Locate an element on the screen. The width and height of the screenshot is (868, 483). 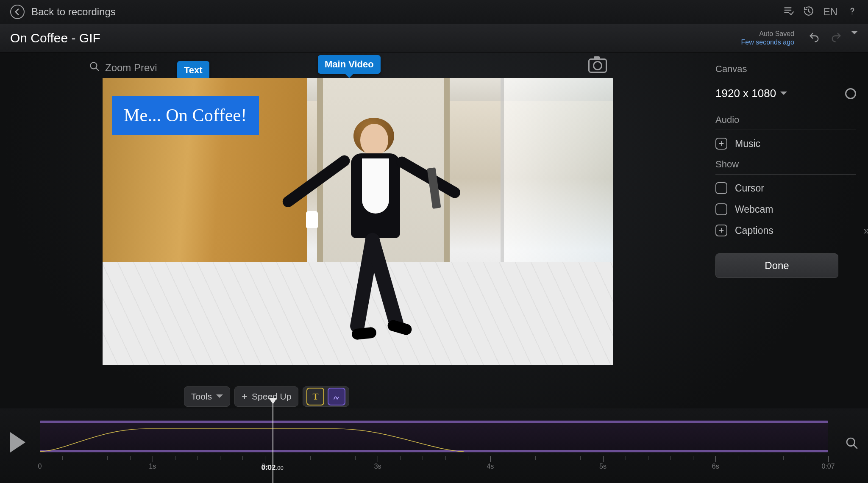
ruler-tick-label: 5s is located at coordinates (603, 466).